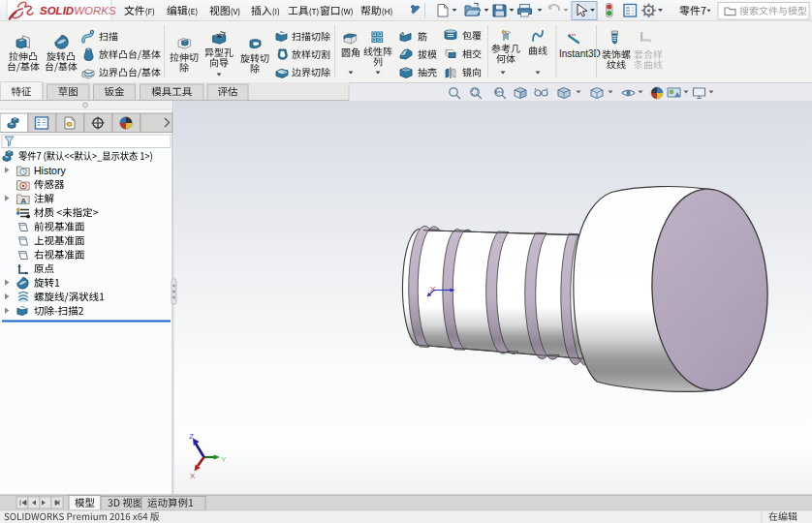 This screenshot has width=812, height=523. What do you see at coordinates (579, 54) in the screenshot?
I see `svg-text: Instant3D` at bounding box center [579, 54].